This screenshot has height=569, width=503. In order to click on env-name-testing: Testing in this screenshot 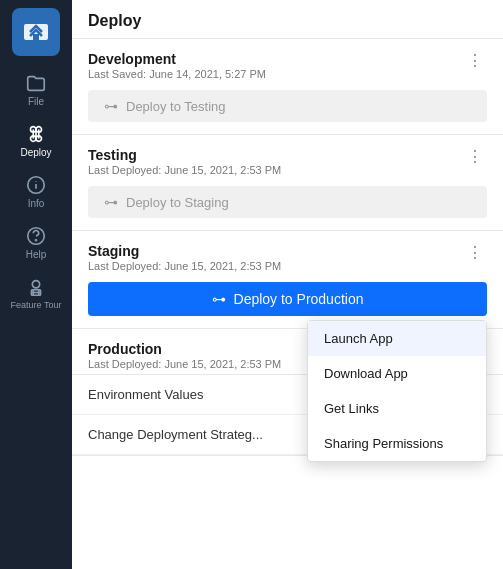, I will do `click(184, 155)`.